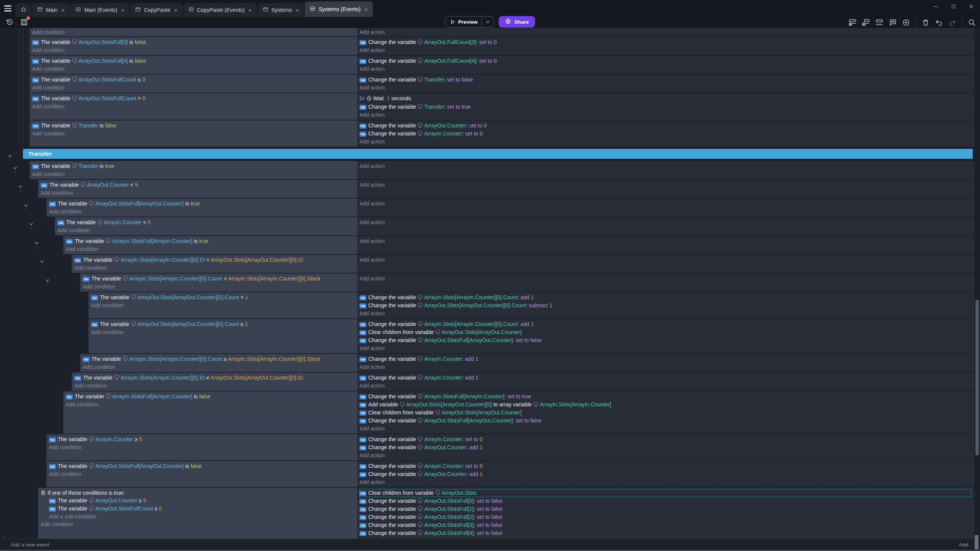  I want to click on history-icon, so click(10, 22).